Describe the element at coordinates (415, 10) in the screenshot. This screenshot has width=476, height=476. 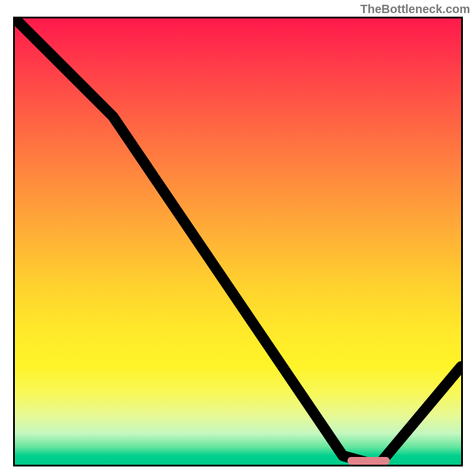
I see `watermark-text: TheBottleneck.com` at that location.